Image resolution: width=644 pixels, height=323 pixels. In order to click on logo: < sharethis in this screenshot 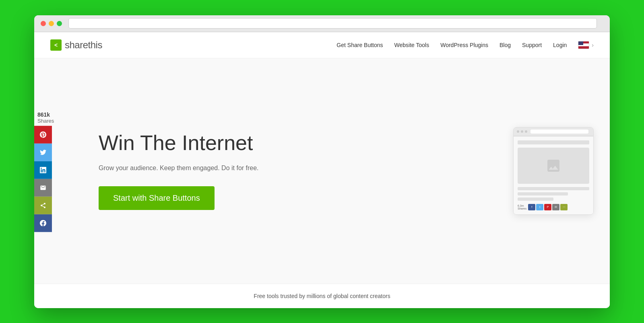, I will do `click(76, 45)`.